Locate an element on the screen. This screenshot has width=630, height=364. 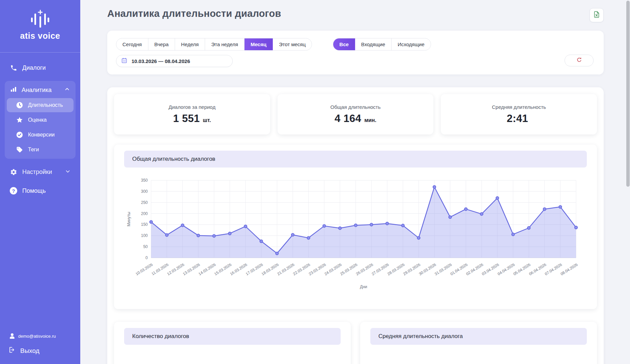
svg-text: 01.04.2026 is located at coordinates (459, 270).